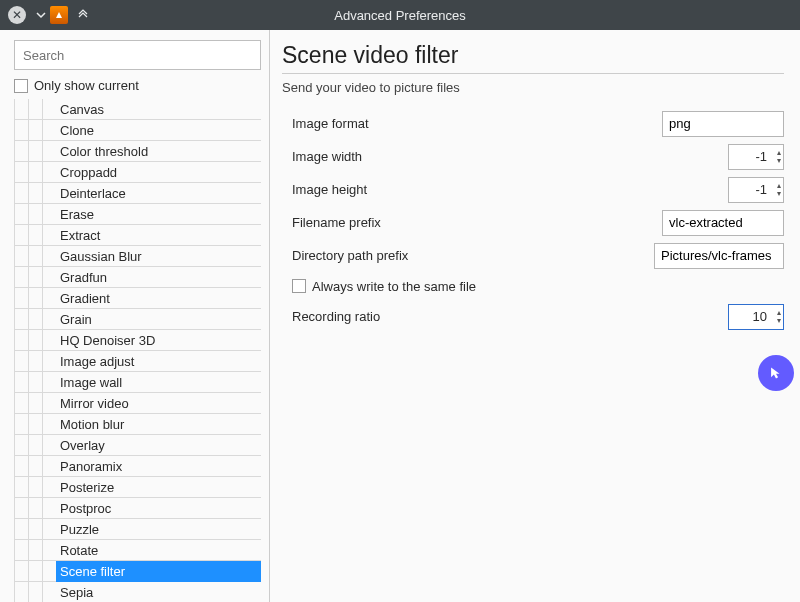 This screenshot has height=602, width=800. What do you see at coordinates (533, 286) in the screenshot?
I see `always-write-checkbox: Always write to the same file` at bounding box center [533, 286].